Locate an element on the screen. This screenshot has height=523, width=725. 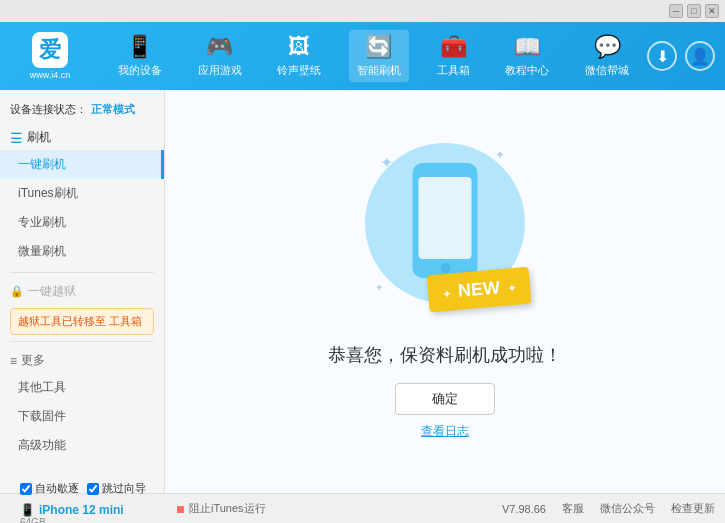
download-btn: ⬇ is located at coordinates (662, 56).